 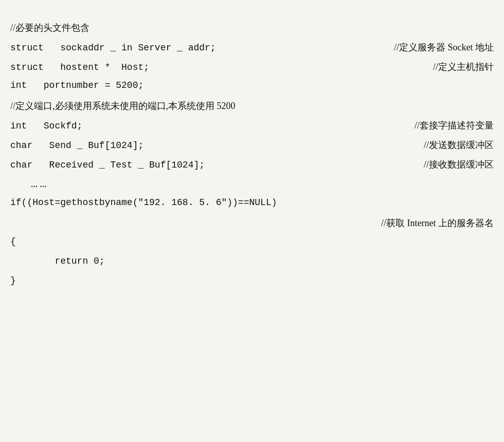 I want to click on code-line-12: {, so click(x=252, y=245).